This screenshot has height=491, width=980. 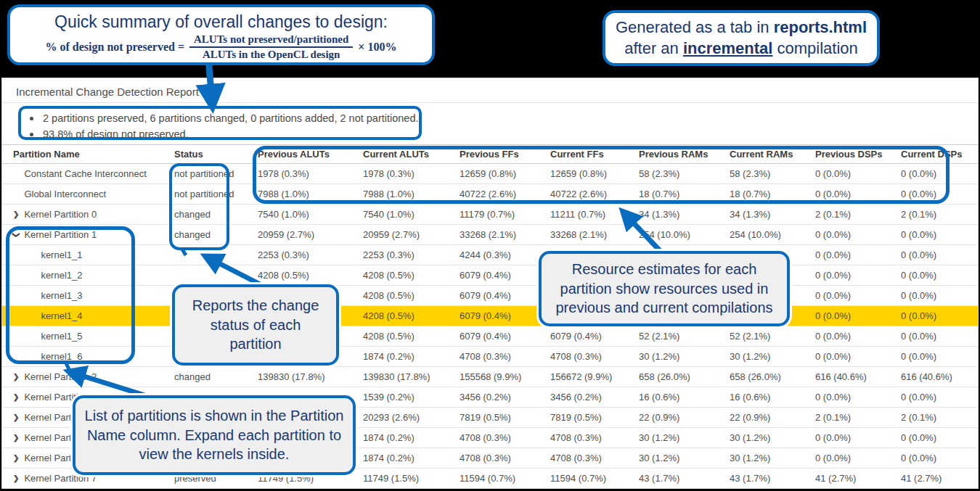 What do you see at coordinates (761, 397) in the screenshot?
I see `current-rams-cell: 16 (0.6%)` at bounding box center [761, 397].